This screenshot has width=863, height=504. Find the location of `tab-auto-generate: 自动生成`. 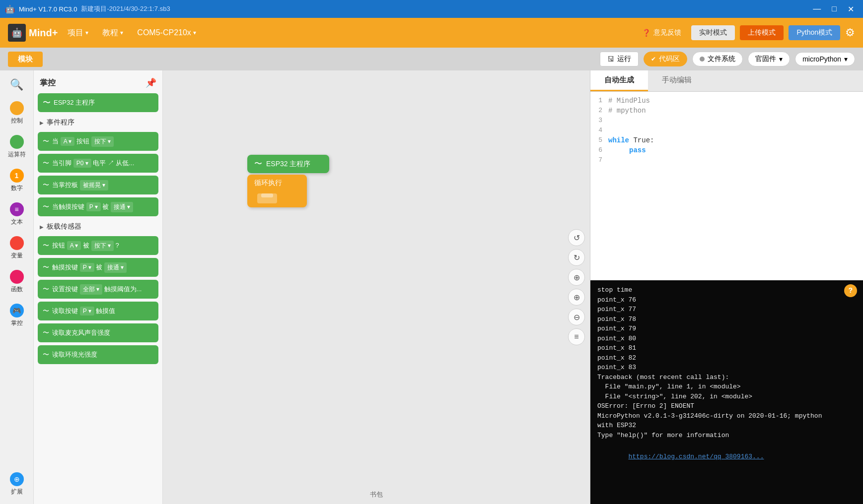

tab-auto-generate: 自动生成 is located at coordinates (619, 81).